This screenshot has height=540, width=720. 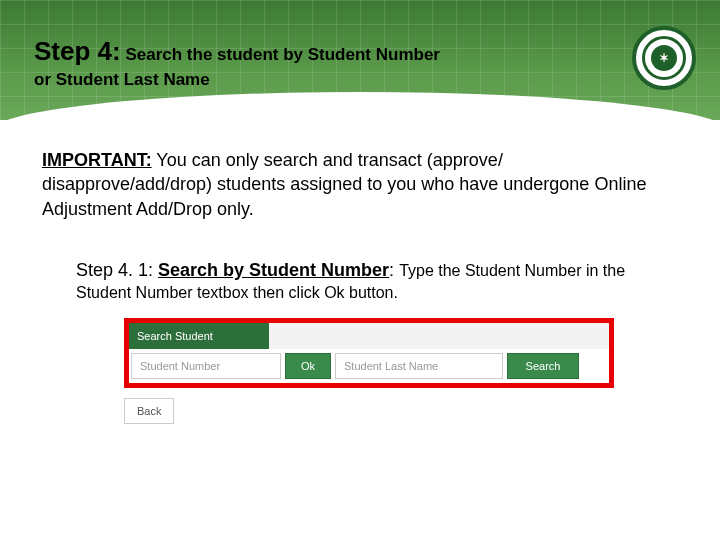 What do you see at coordinates (543, 366) in the screenshot?
I see `search-button: Search` at bounding box center [543, 366].